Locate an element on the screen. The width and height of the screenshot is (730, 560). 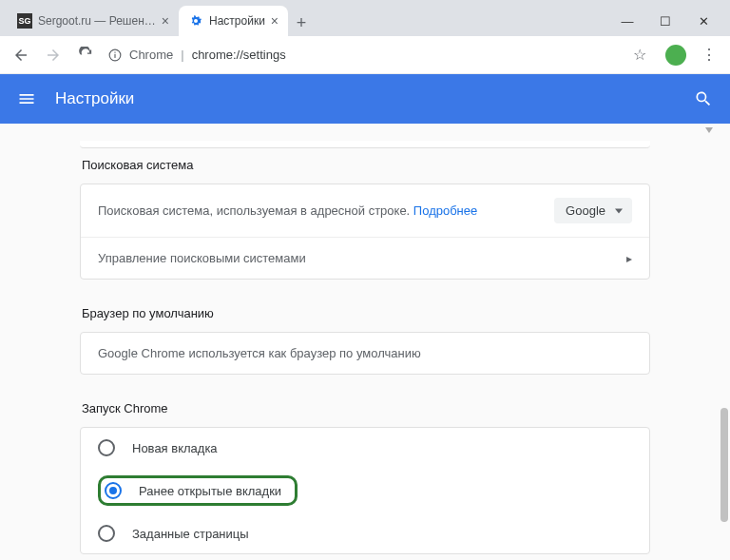
menu-hamburger-icon is located at coordinates (27, 99).